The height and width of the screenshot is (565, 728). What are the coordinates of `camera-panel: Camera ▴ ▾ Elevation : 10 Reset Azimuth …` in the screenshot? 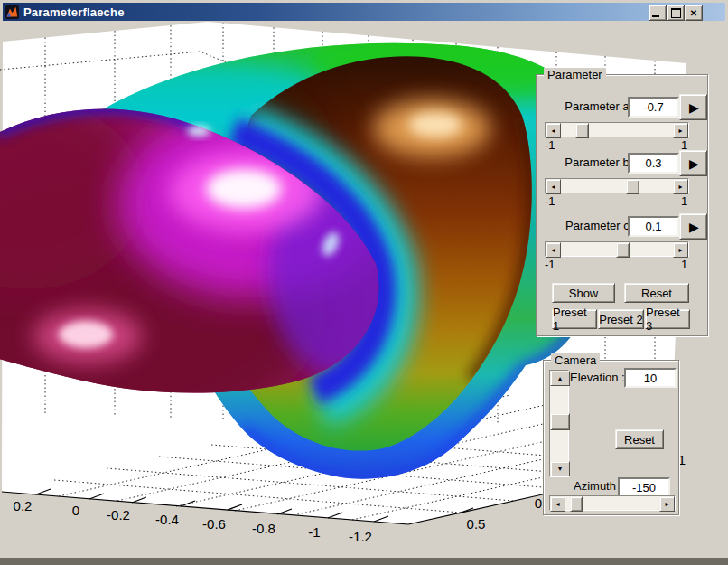 It's located at (611, 438).